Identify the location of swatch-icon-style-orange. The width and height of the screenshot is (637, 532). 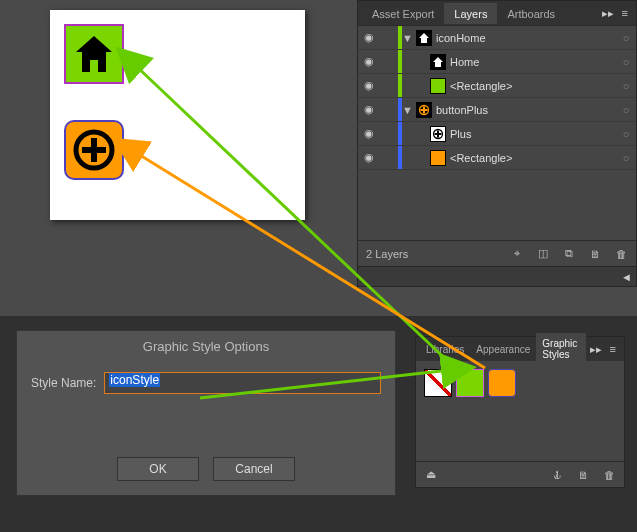
(502, 383).